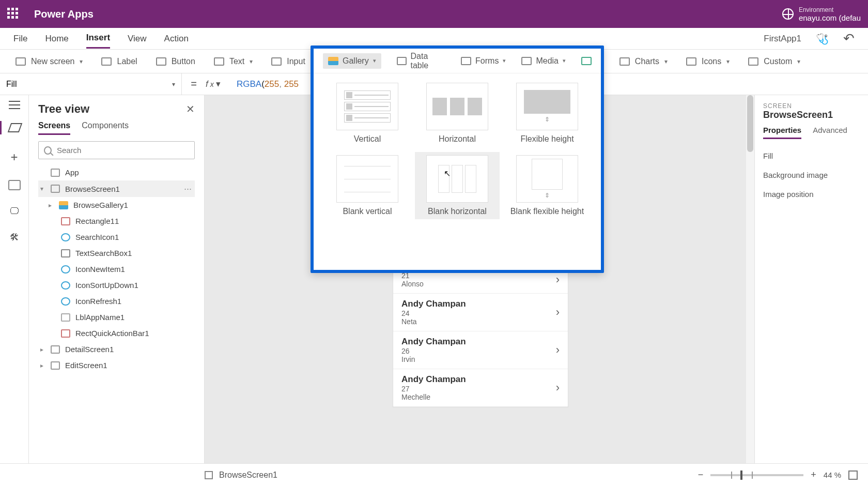 Image resolution: width=868 pixels, height=486 pixels. Describe the element at coordinates (481, 312) in the screenshot. I see `list-item: Andy Champan24Neta›` at that location.